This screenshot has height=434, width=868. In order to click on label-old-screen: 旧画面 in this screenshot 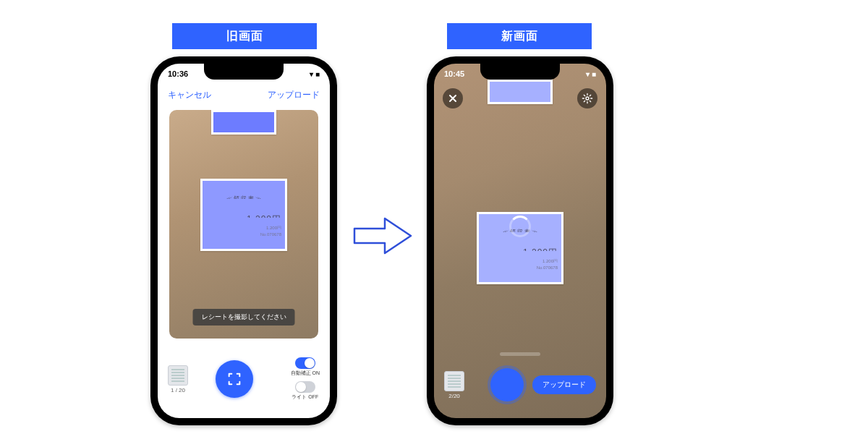, I will do `click(244, 36)`.